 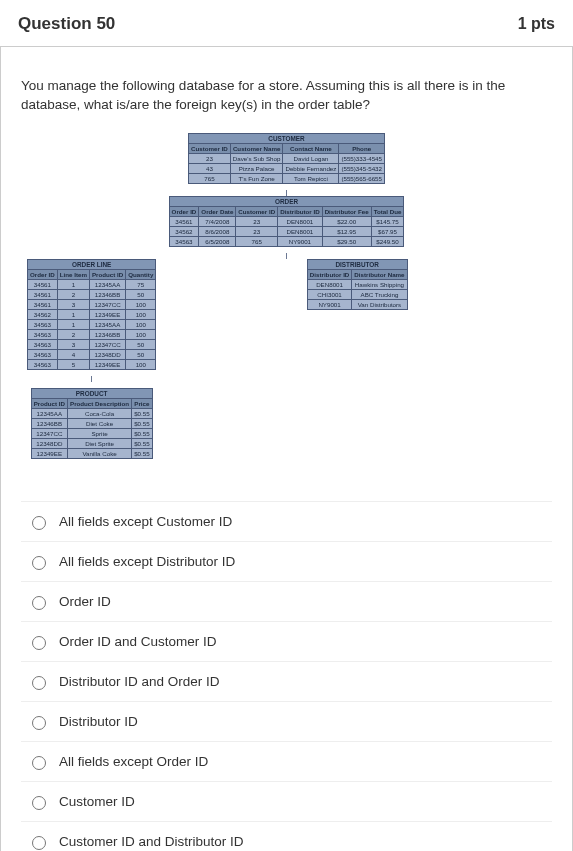 What do you see at coordinates (536, 24) in the screenshot?
I see `points: 1 pts` at bounding box center [536, 24].